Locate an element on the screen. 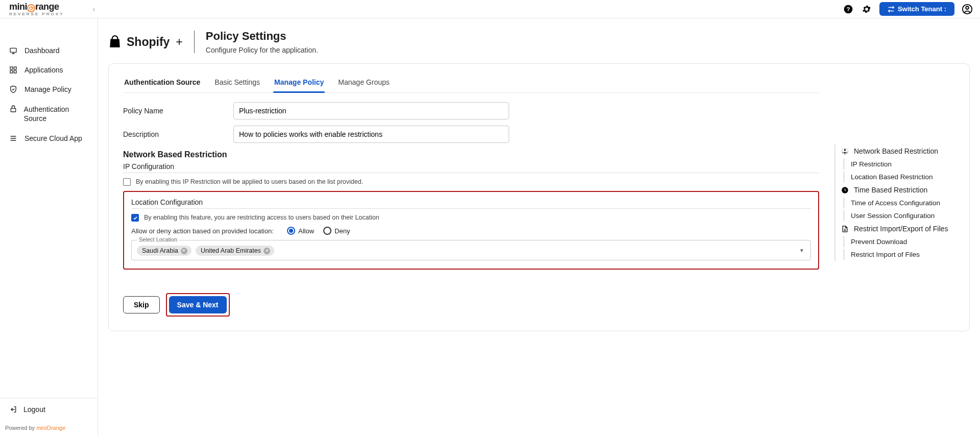 This screenshot has width=980, height=436. outline-restrict-import: Restrict Import of Files is located at coordinates (895, 254).